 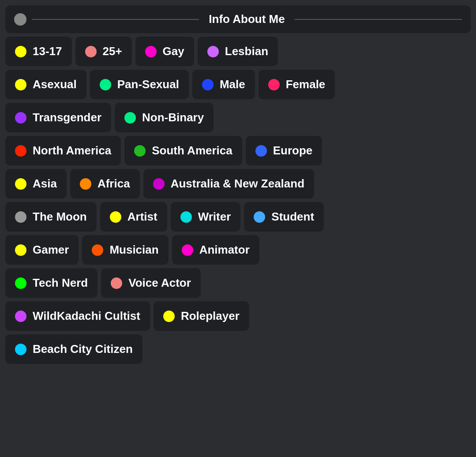 I want to click on tag-label: Transgender, so click(x=67, y=117).